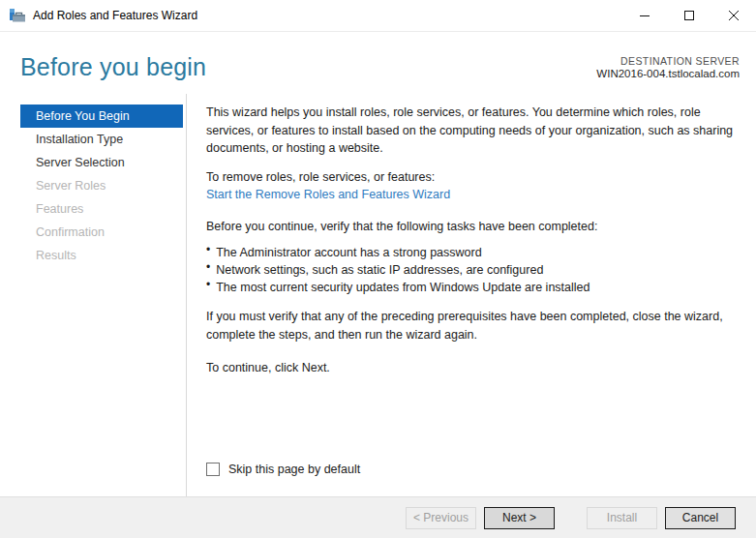  Describe the element at coordinates (519, 519) in the screenshot. I see `next-button: Next >` at that location.